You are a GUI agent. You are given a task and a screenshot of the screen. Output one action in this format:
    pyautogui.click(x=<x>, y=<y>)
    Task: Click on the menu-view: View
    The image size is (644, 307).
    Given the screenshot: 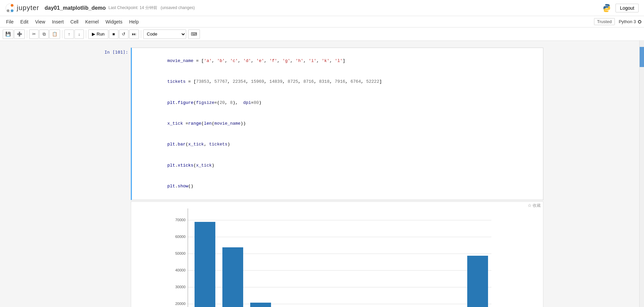 What is the action you would take?
    pyautogui.click(x=40, y=22)
    